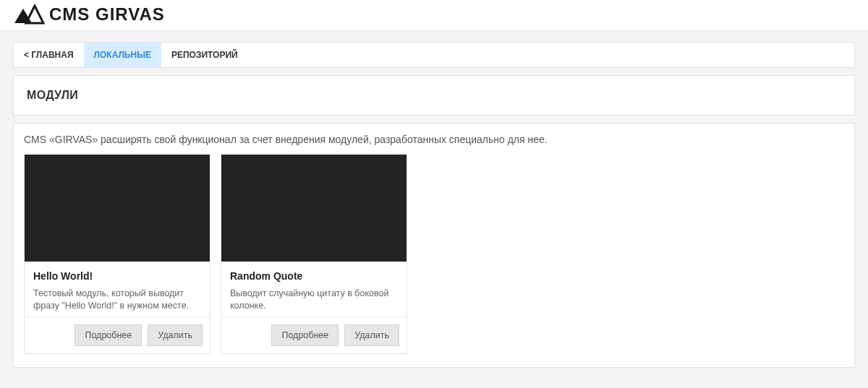 The width and height of the screenshot is (868, 388). What do you see at coordinates (434, 55) in the screenshot?
I see `tabs: < ГЛАВНАЯ ЛОКАЛЬНЫЕ РЕПОЗИТОРИЙ` at bounding box center [434, 55].